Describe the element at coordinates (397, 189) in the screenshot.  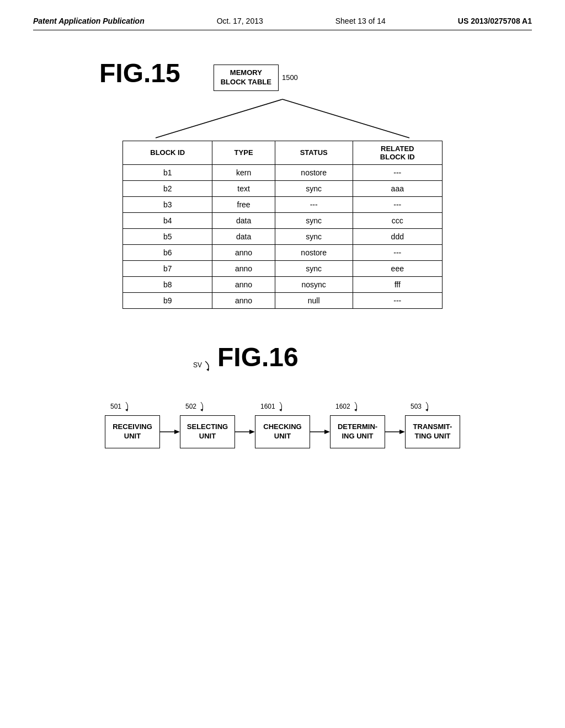
I see `table-cell: aaa` at that location.